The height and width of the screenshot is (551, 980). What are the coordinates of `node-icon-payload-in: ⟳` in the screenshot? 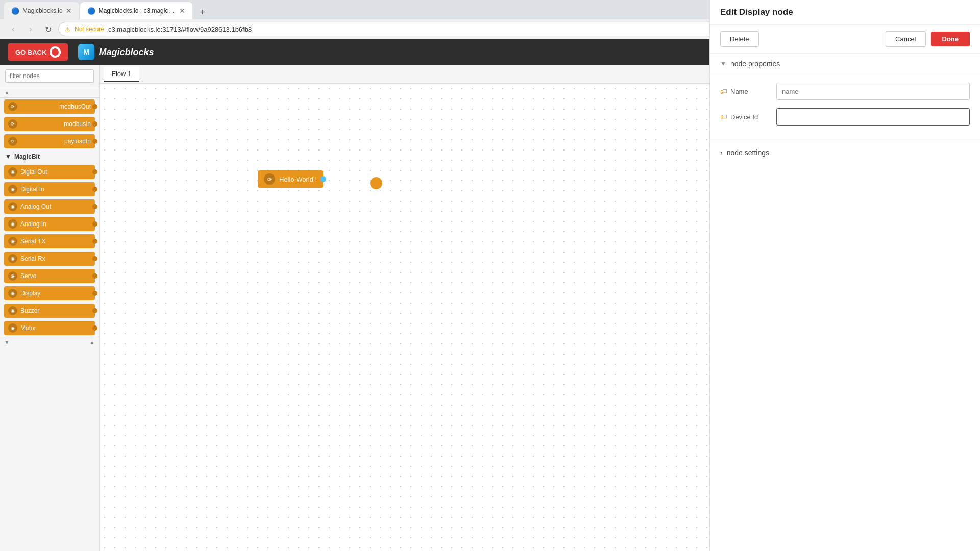 It's located at (13, 141).